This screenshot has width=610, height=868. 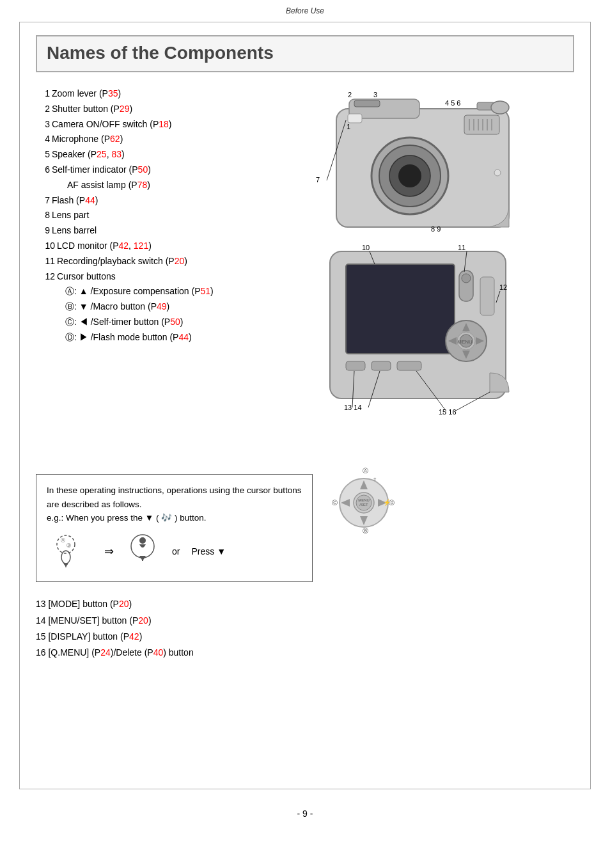 I want to click on svg-text: 2, so click(x=350, y=95).